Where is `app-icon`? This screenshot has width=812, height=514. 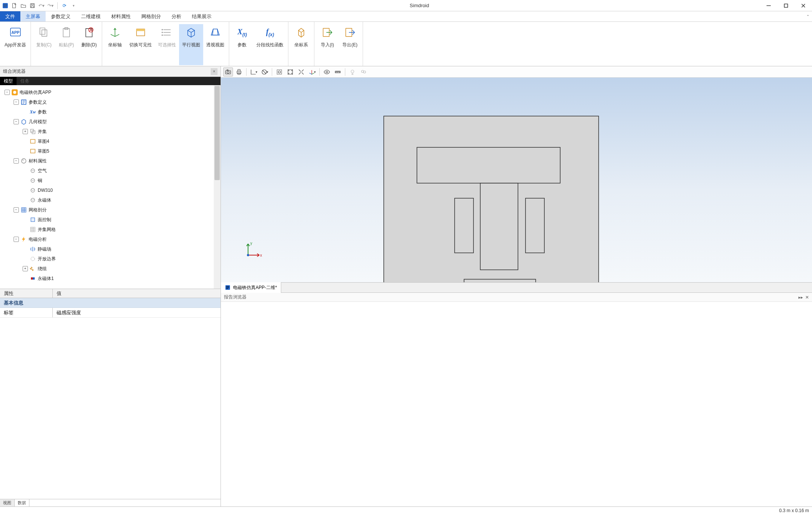 app-icon is located at coordinates (5, 6).